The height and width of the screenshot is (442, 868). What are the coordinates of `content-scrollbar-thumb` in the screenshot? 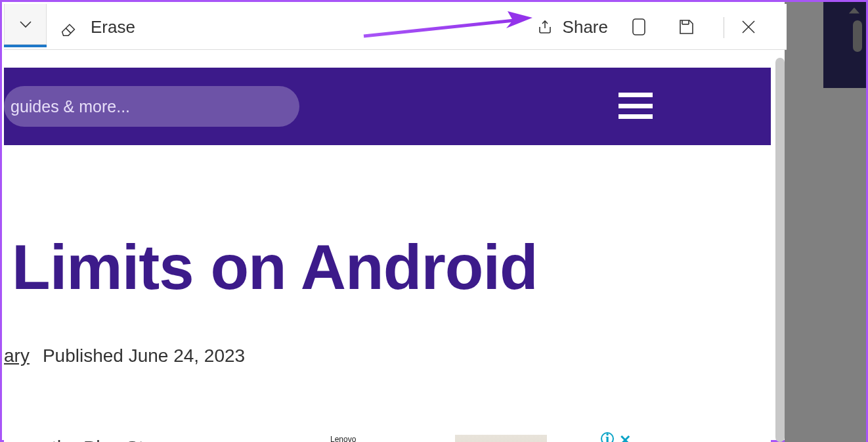 It's located at (780, 250).